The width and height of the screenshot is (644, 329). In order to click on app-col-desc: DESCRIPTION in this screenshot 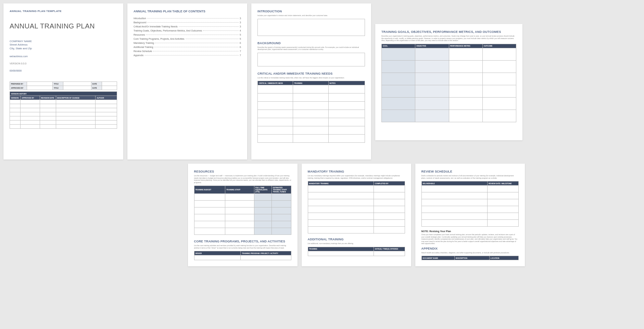, I will do `click(472, 258)`.